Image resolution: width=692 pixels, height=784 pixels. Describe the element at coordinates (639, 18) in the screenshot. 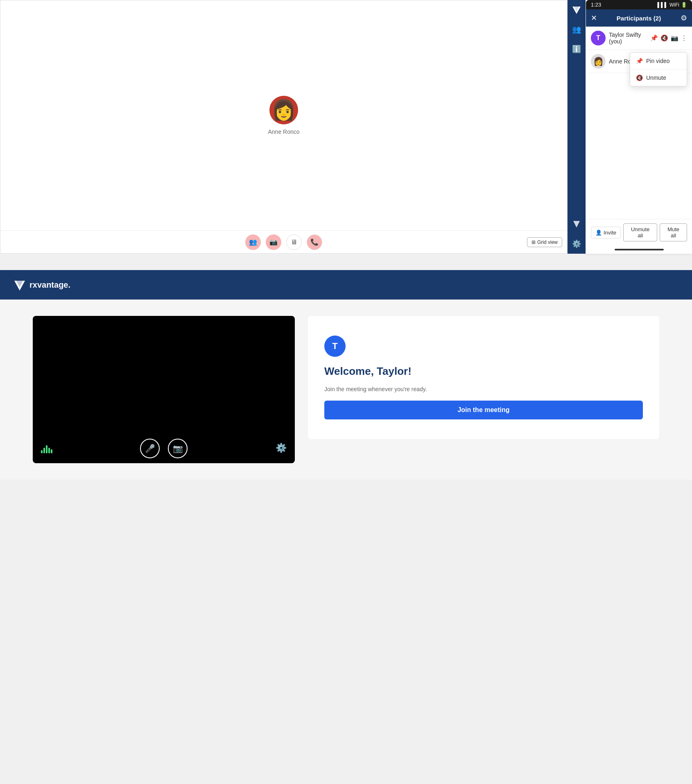

I see `mobile-header: ✕ Participants (2) ⚙` at that location.